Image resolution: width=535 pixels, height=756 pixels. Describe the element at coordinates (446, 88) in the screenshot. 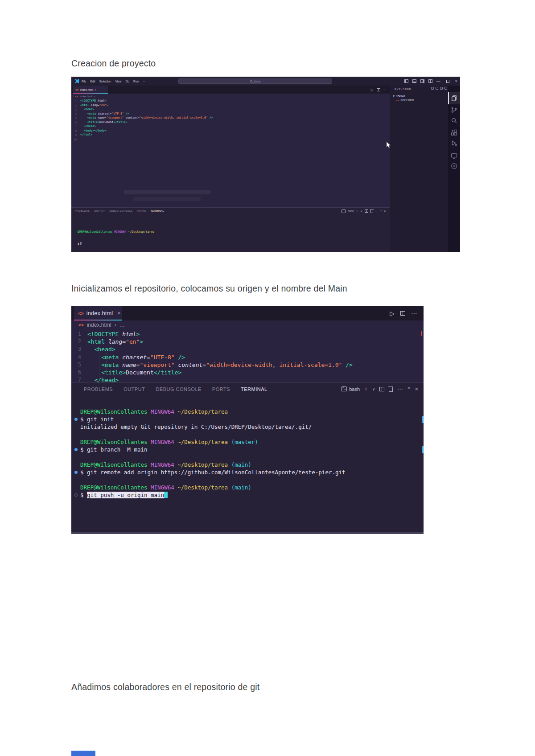

I see `collapse-folders-icon` at that location.